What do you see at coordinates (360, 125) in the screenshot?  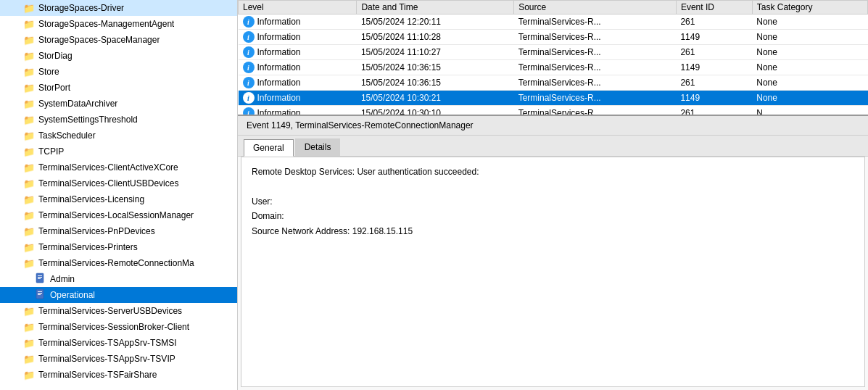 I see `event-detail-title: Event 1149, TerminalServices-RemoteConne…` at bounding box center [360, 125].